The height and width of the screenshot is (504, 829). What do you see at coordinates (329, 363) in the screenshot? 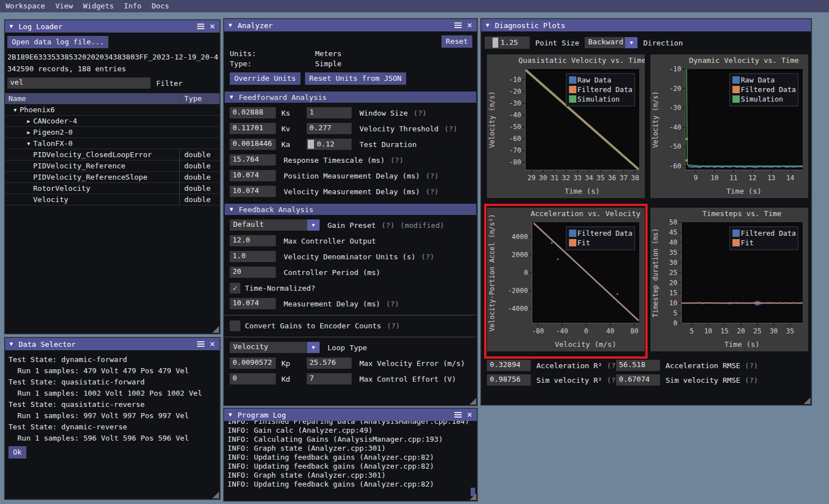
I see `max-velocity-error-input: 25.576` at bounding box center [329, 363].